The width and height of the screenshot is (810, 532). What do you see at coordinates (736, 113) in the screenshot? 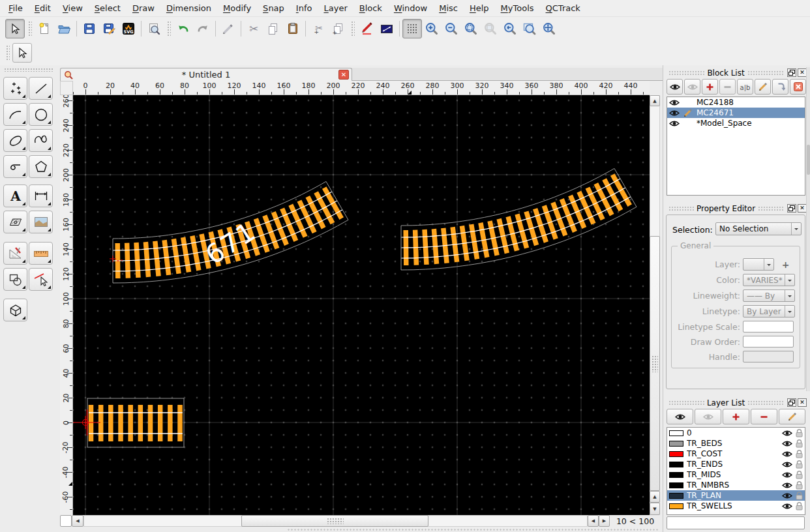
I see `block-row-MC24671: MC24671` at bounding box center [736, 113].